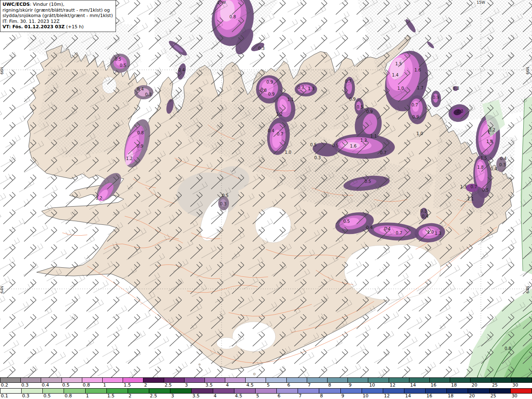  I want to click on precip-value-label: 2.2, so click(492, 130).